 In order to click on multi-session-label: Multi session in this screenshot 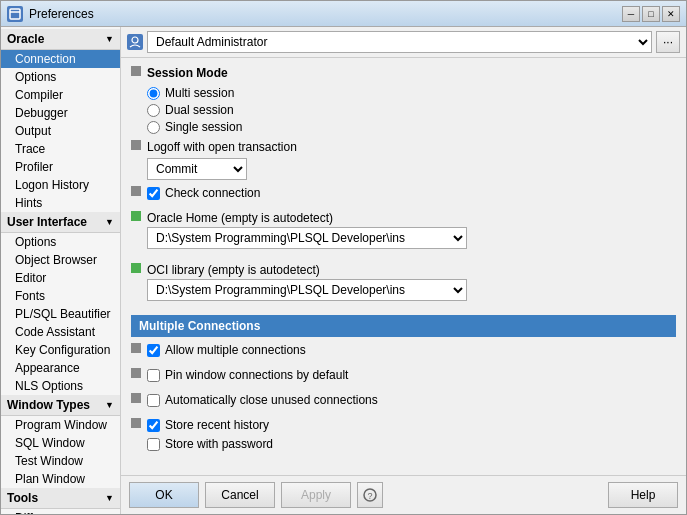, I will do `click(200, 93)`.